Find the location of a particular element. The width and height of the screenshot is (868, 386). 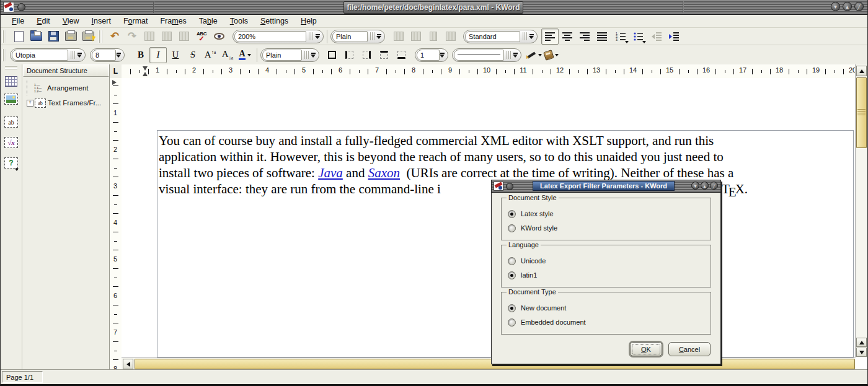

bullet-list-button is located at coordinates (639, 37).